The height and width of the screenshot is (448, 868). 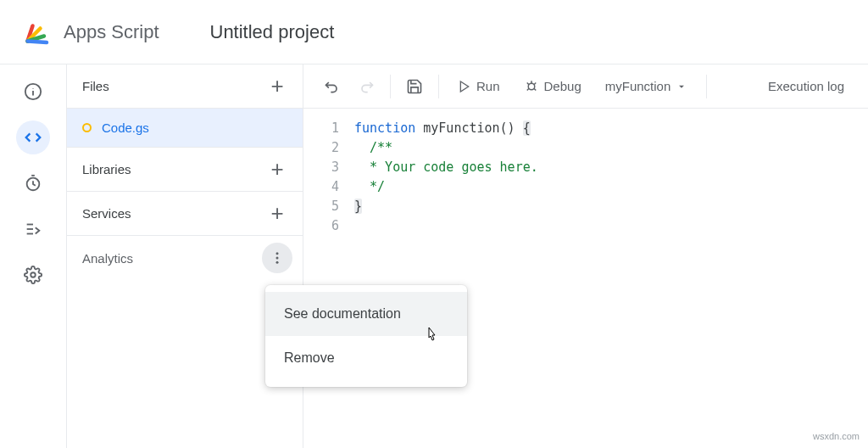 I want to click on nav-rail, so click(x=33, y=256).